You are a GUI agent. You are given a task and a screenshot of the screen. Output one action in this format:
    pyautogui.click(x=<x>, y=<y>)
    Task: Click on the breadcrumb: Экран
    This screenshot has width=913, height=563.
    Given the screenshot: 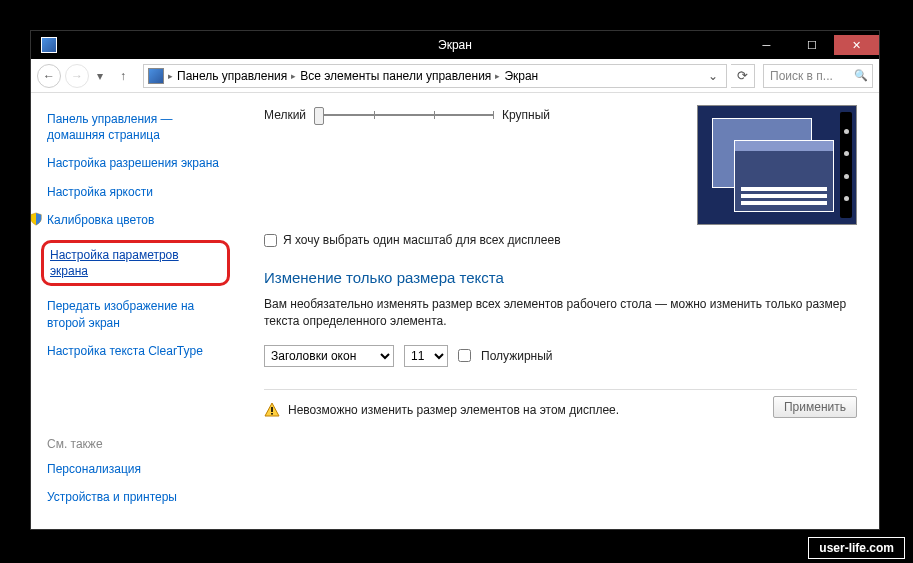 What is the action you would take?
    pyautogui.click(x=521, y=76)
    